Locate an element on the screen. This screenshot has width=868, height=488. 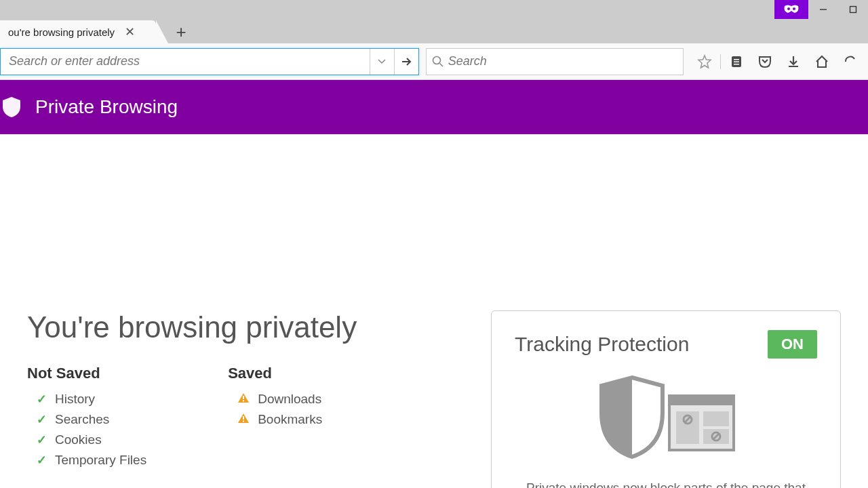
banner-title: Private Browsing is located at coordinates (106, 107).